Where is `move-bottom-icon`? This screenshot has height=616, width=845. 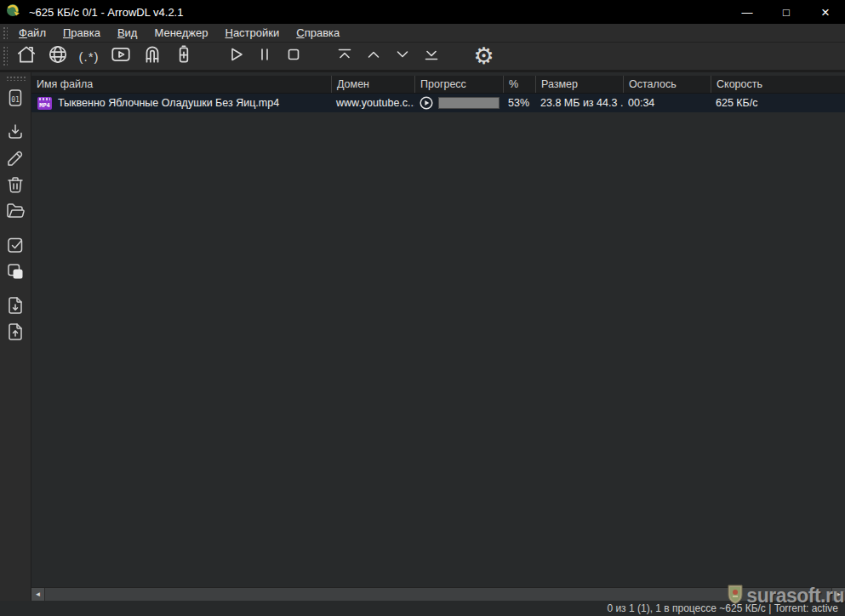 move-bottom-icon is located at coordinates (431, 56).